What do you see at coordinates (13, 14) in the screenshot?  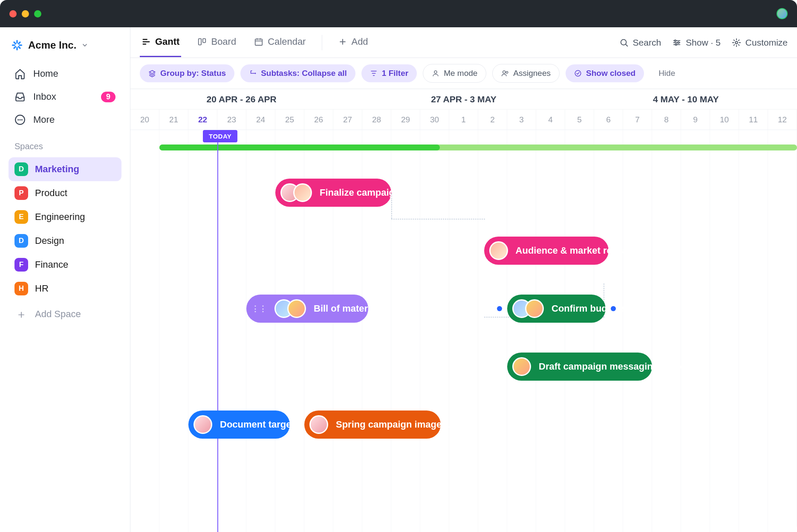 I see `close-window-icon` at bounding box center [13, 14].